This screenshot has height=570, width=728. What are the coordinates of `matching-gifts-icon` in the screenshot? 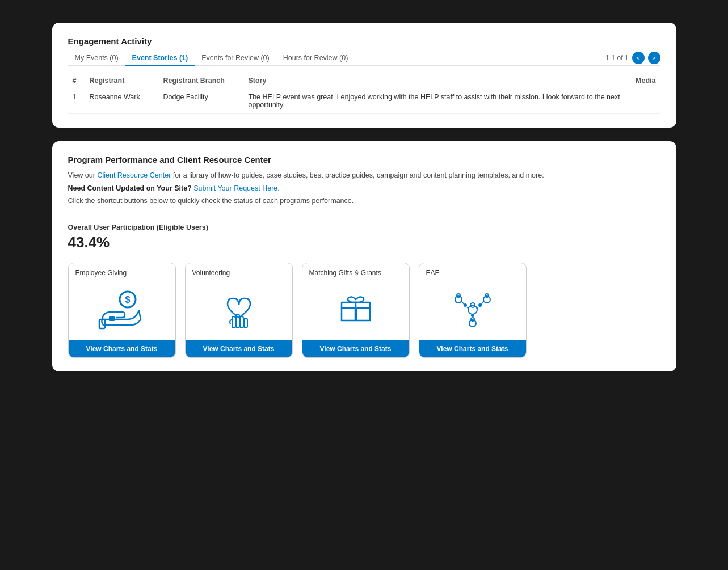 It's located at (356, 310).